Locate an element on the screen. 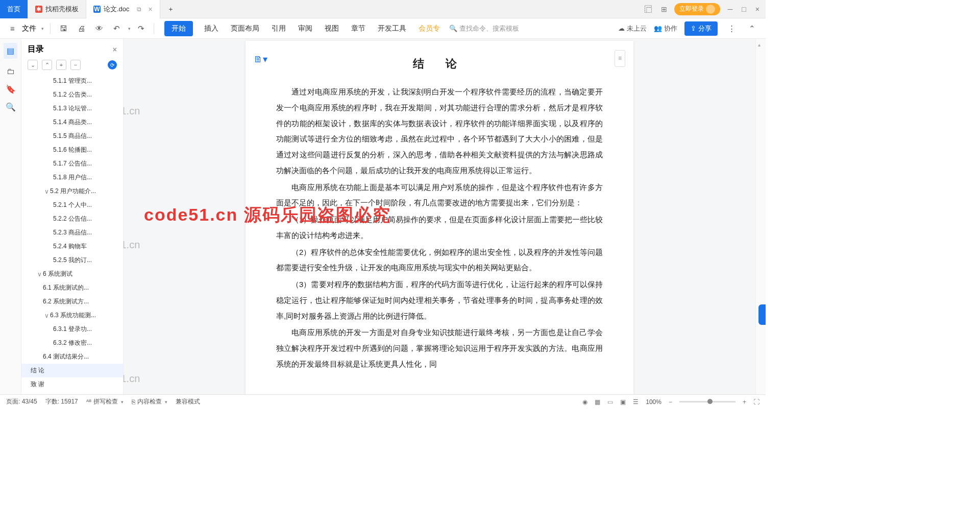  ribbon-review: 审阅 is located at coordinates (305, 29).